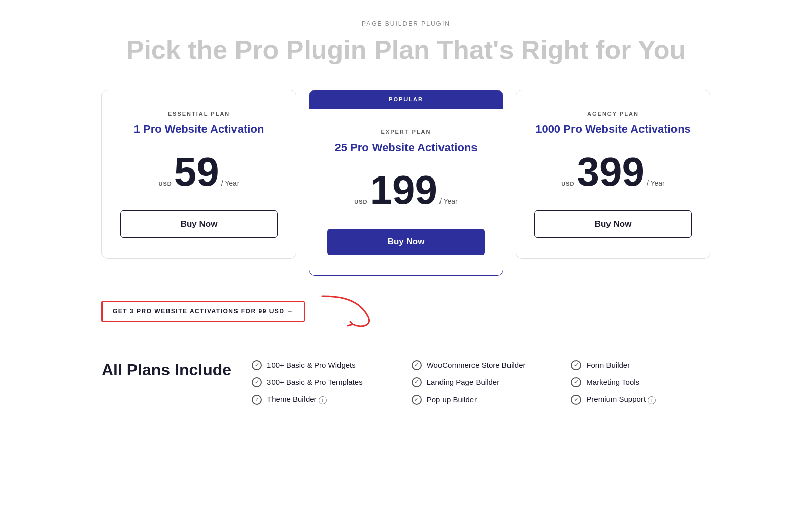  What do you see at coordinates (621, 400) in the screenshot?
I see `feature-label: Premium Supporti` at bounding box center [621, 400].